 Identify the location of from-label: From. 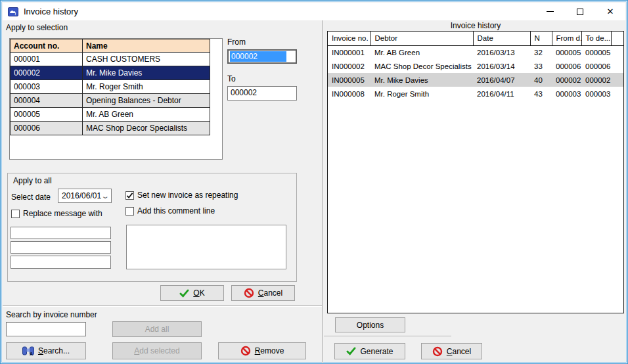
(236, 42).